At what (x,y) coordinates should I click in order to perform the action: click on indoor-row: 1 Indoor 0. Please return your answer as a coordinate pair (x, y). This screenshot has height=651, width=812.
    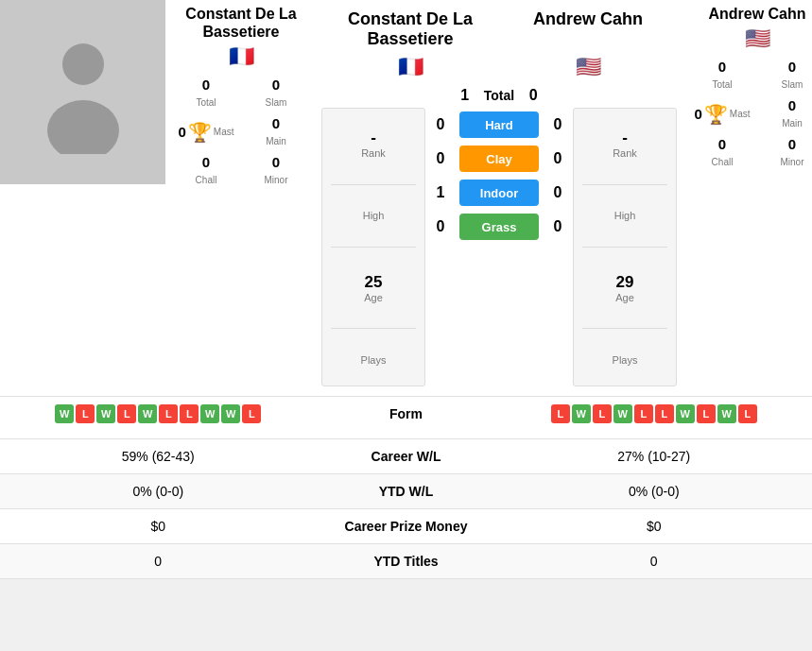
    Looking at the image, I should click on (499, 193).